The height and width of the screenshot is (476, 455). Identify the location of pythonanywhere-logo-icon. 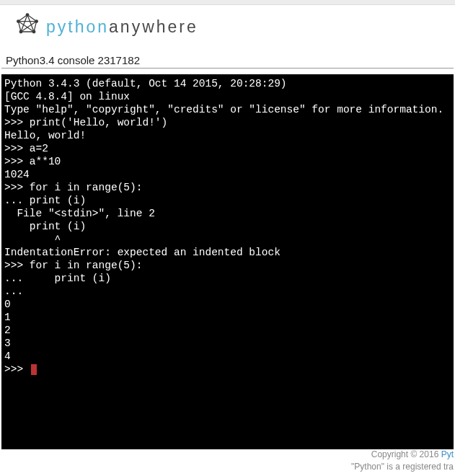
(27, 27).